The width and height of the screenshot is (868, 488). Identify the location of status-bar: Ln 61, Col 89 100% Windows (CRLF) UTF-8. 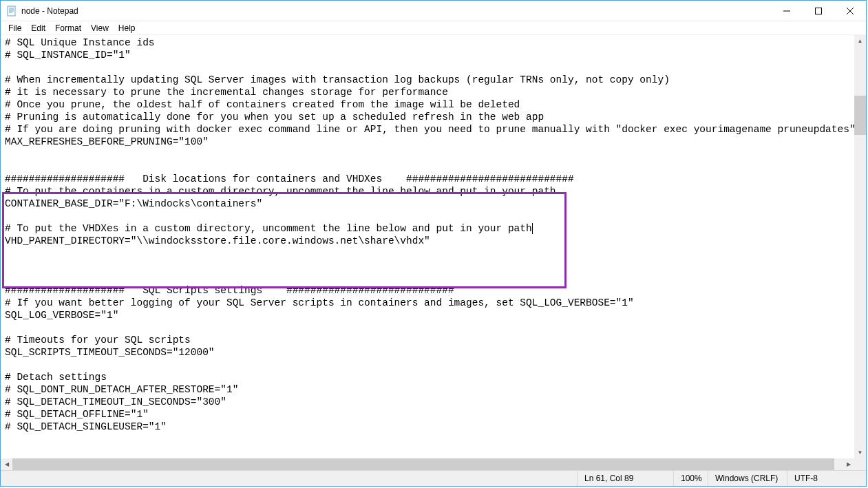
(434, 478).